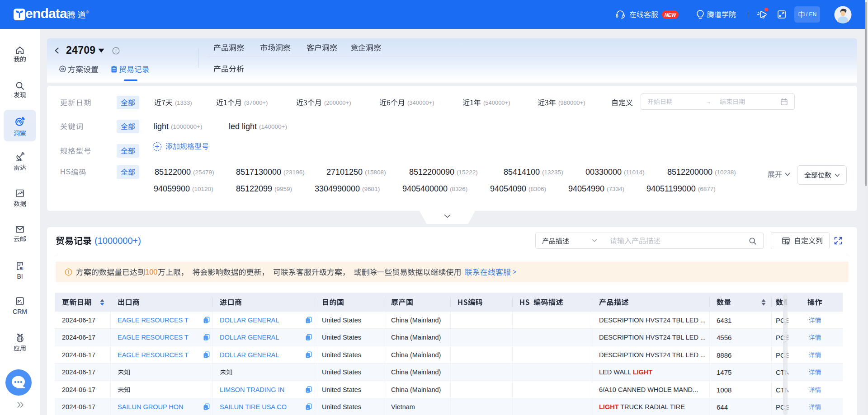 This screenshot has height=415, width=868. I want to click on svg-text: BI, so click(22, 269).